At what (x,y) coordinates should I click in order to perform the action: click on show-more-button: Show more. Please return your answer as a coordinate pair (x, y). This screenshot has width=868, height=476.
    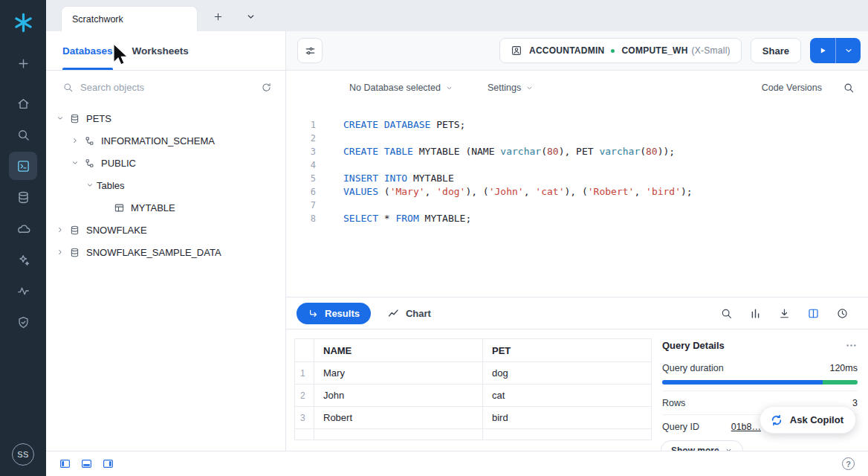
    Looking at the image, I should click on (702, 446).